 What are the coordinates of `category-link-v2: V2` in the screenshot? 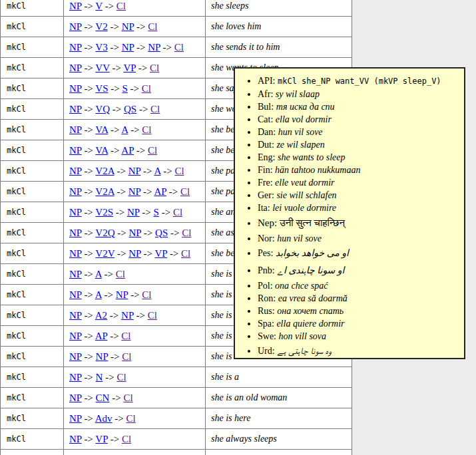 It's located at (101, 27).